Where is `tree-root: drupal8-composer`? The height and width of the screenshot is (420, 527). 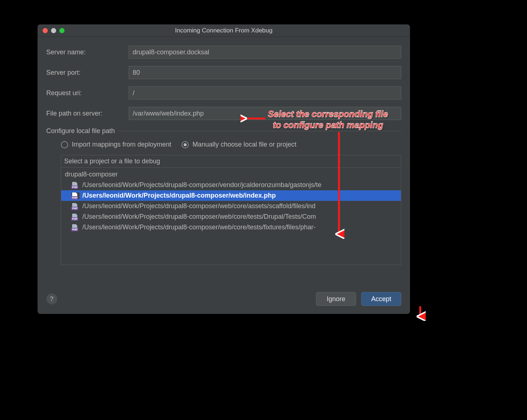 tree-root: drupal8-composer is located at coordinates (231, 174).